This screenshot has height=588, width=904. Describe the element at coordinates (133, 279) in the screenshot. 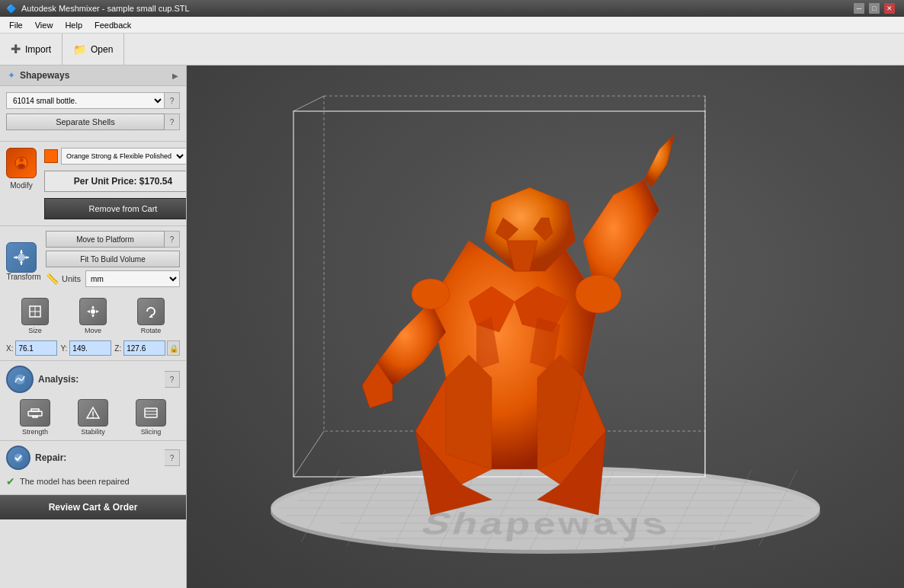

I see `units-dropdown: mm cm in ft` at that location.